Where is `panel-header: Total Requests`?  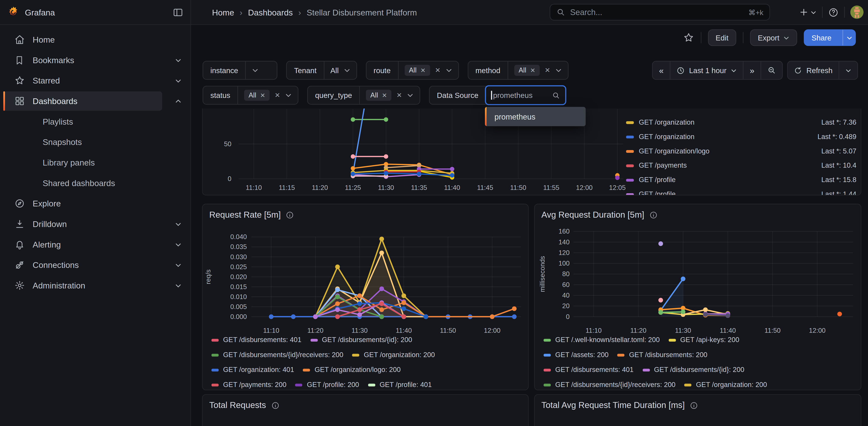
panel-header: Total Requests is located at coordinates (365, 405).